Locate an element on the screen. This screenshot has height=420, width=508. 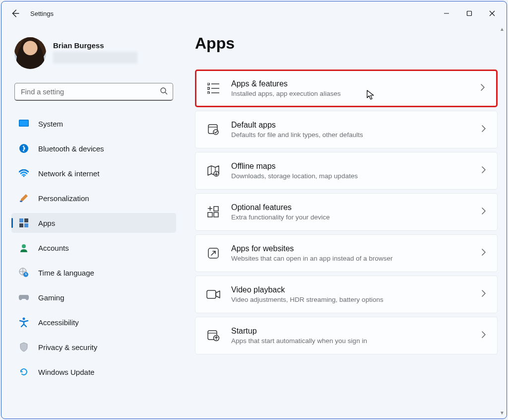
card-title: Startup is located at coordinates (299, 331).